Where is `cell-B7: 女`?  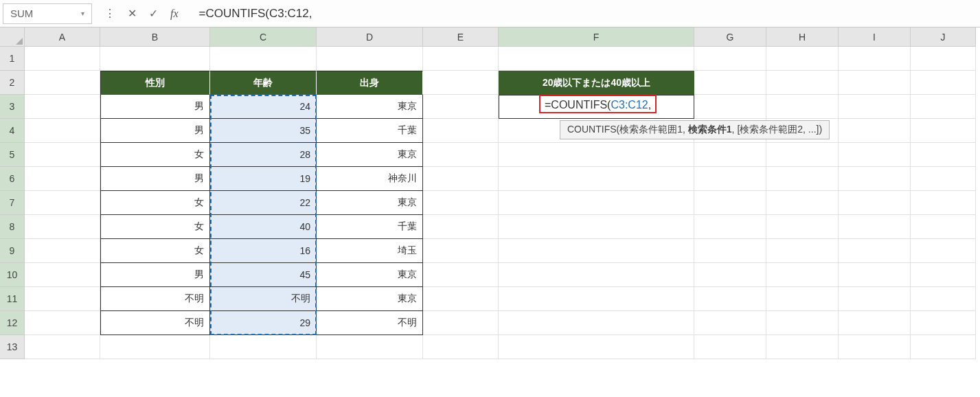 cell-B7: 女 is located at coordinates (155, 203).